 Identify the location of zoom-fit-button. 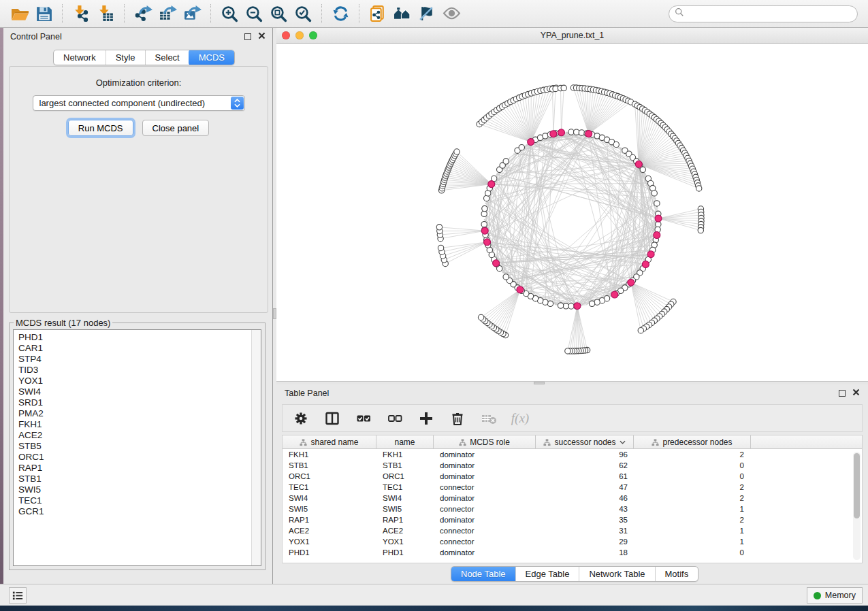
(278, 14).